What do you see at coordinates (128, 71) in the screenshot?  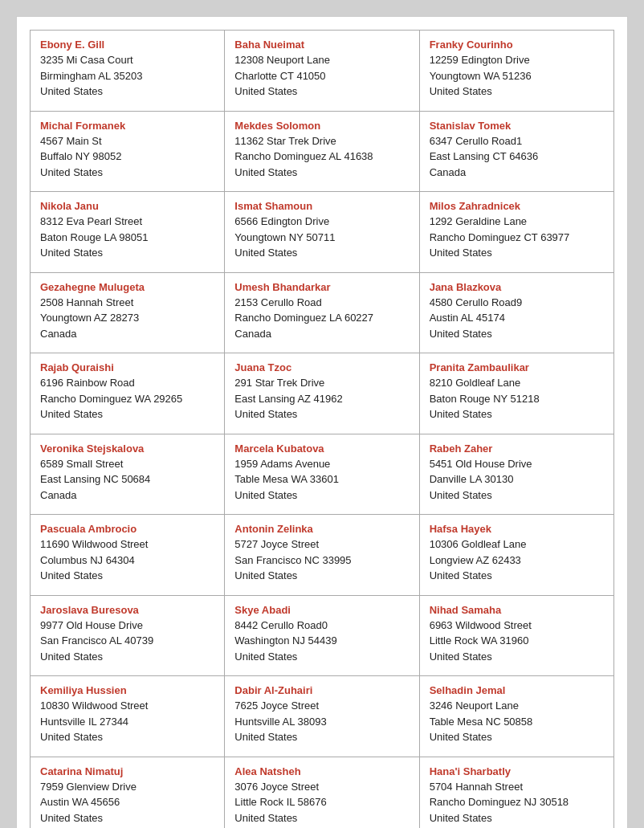 I see `address-cell: Ebony E. Gill3235 Mi Casa CourtBirmingha…` at bounding box center [128, 71].